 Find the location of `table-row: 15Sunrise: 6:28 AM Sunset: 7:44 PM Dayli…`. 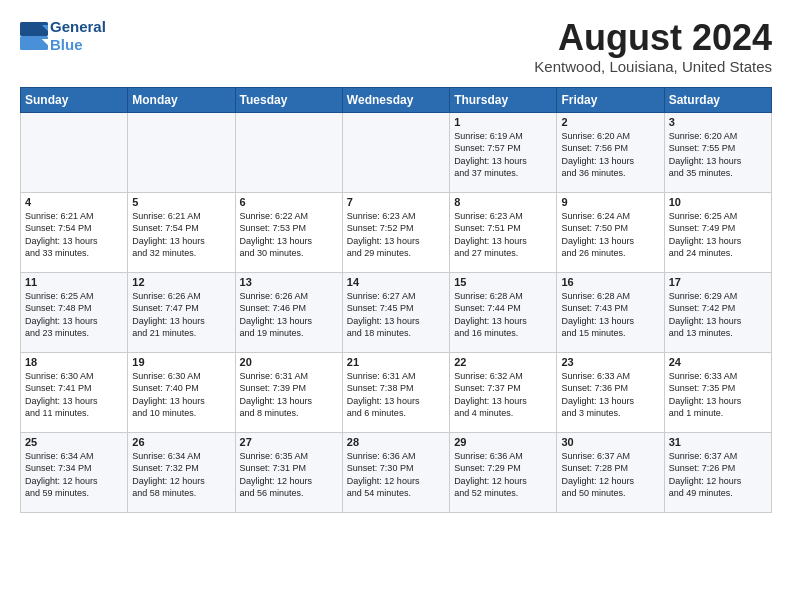

table-row: 15Sunrise: 6:28 AM Sunset: 7:44 PM Dayli… is located at coordinates (504, 312).